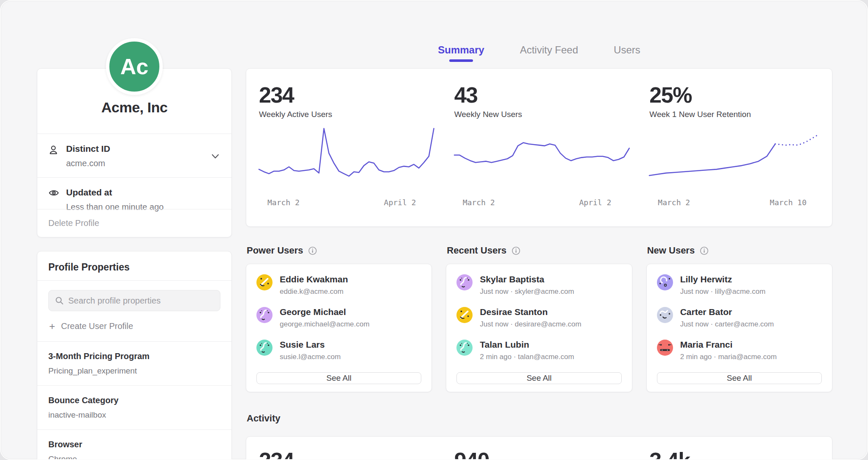  I want to click on create-user-profile-label: Create User Profile, so click(97, 326).